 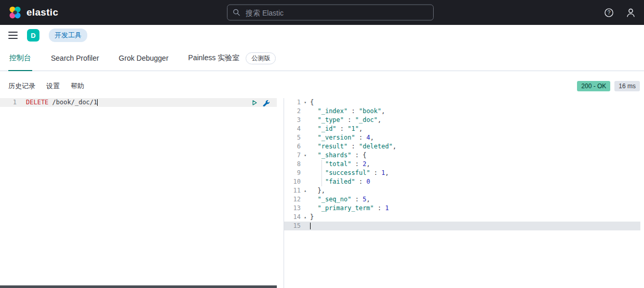 What do you see at coordinates (474, 209) in the screenshot?
I see `code-text: "_primary_term" : 1` at bounding box center [474, 209].